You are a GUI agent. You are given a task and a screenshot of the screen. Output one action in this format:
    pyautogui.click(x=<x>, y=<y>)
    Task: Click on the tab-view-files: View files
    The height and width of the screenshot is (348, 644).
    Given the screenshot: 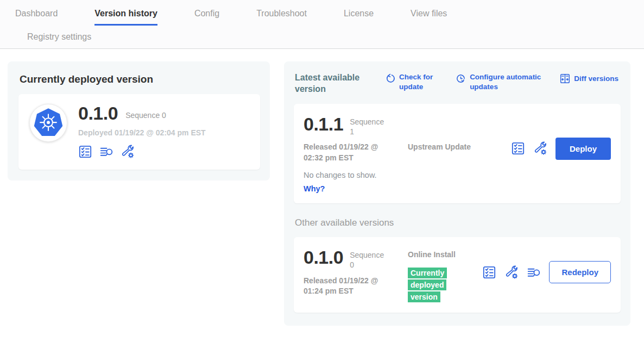 What is the action you would take?
    pyautogui.click(x=429, y=17)
    